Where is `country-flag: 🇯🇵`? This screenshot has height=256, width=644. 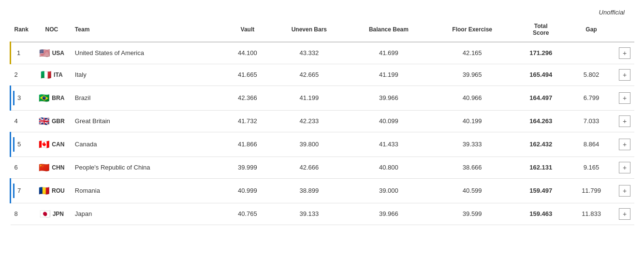
country-flag: 🇯🇵 is located at coordinates (45, 214).